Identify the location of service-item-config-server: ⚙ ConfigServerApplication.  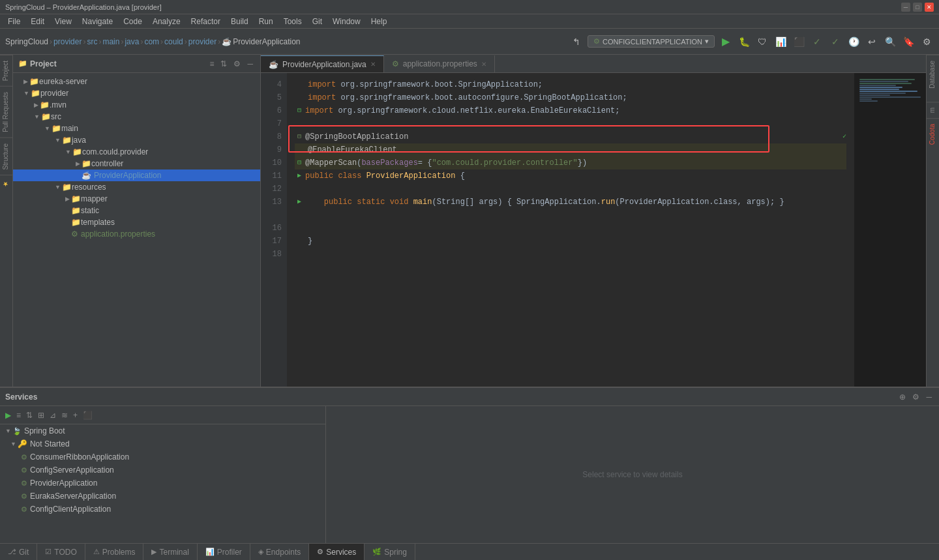
(163, 470).